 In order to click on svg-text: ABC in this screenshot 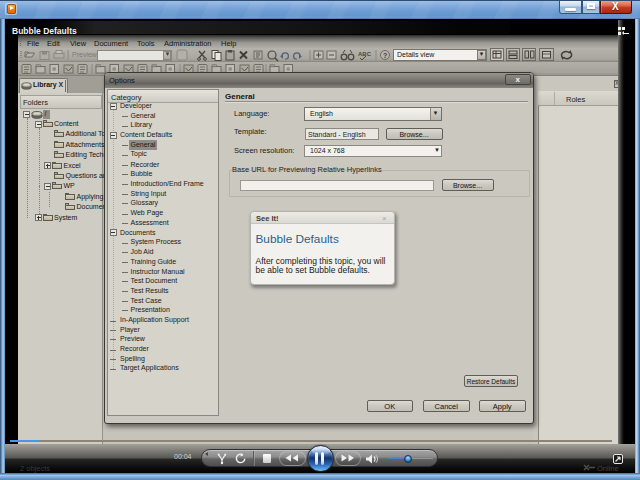, I will do `click(365, 54)`.